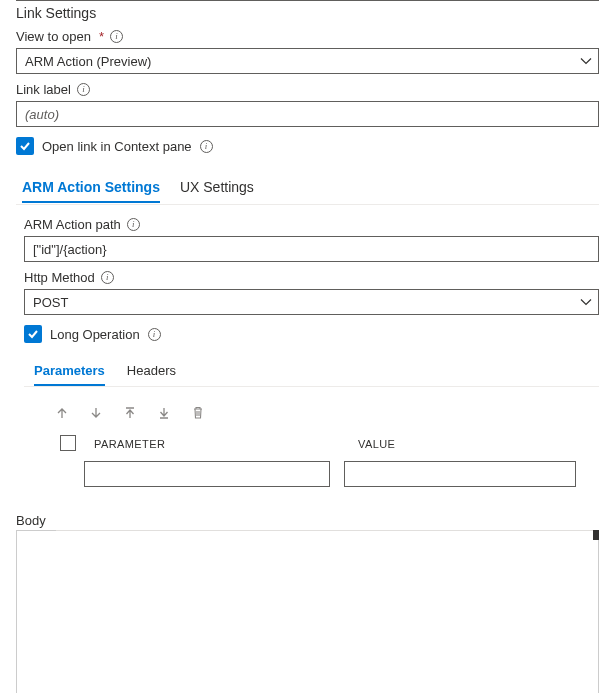 The height and width of the screenshot is (693, 615). I want to click on move-bottom-icon, so click(164, 413).